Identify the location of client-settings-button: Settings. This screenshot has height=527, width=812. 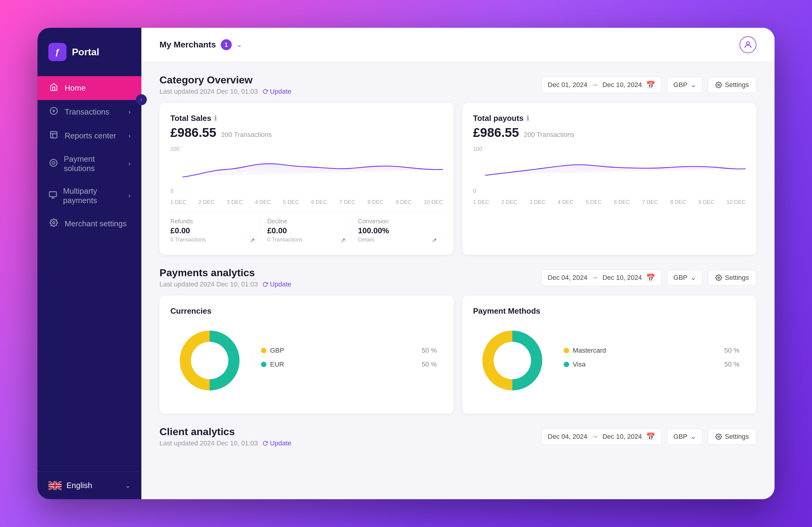
(732, 437).